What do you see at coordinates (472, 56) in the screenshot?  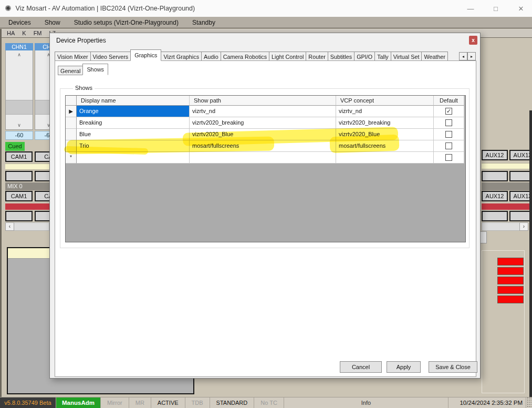 I see `tab-scroll-right-icon: ▸` at bounding box center [472, 56].